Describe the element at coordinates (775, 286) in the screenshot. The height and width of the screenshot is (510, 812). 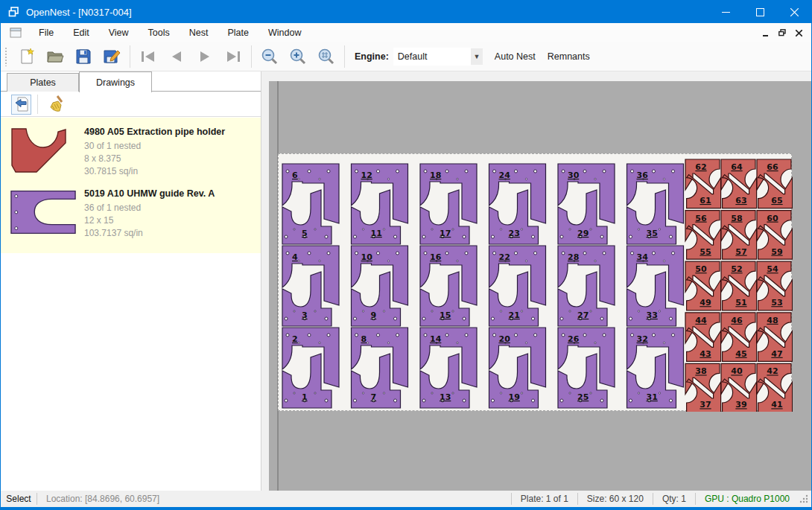
I see `red-nest-pair: 5453` at that location.